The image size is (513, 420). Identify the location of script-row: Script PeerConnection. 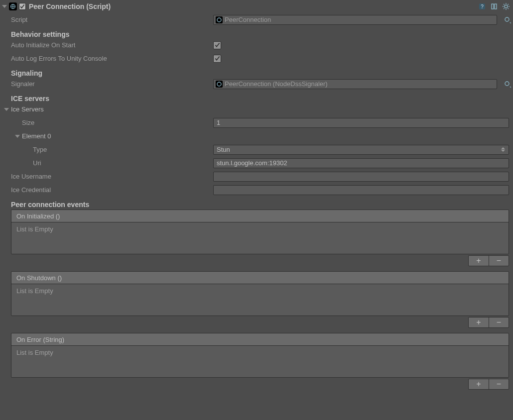
(256, 20).